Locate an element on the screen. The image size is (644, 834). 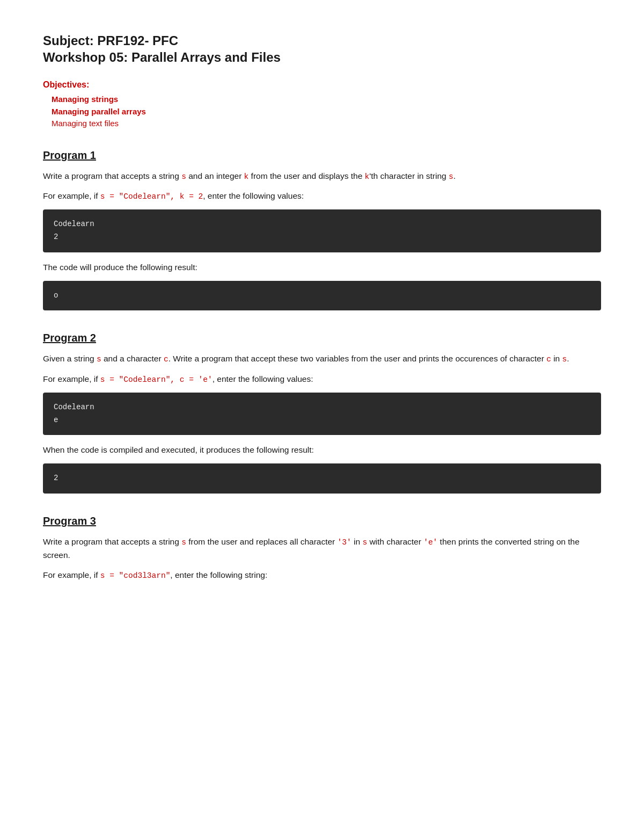
p1-input-line2: 2 is located at coordinates (322, 237).